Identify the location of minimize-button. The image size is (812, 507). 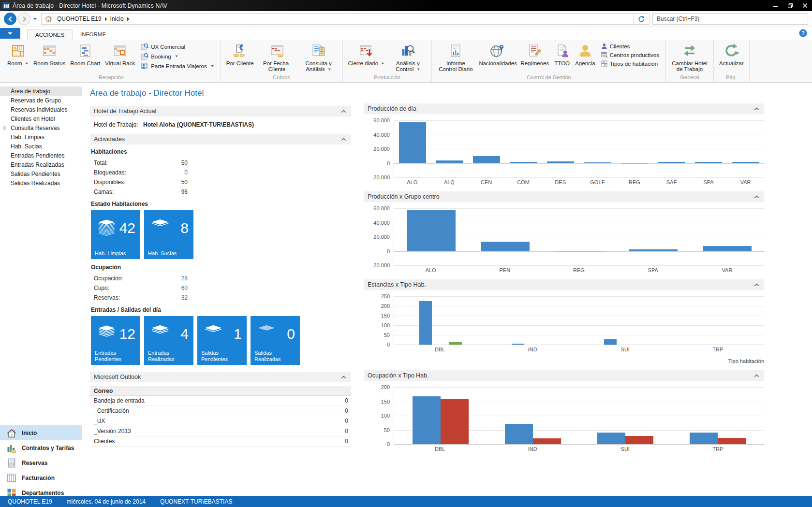
(776, 6).